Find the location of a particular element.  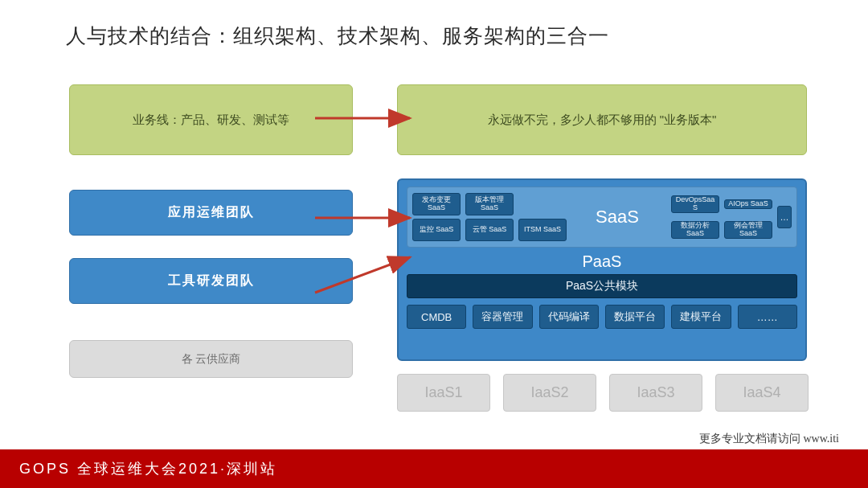

saas-item: AIOps SaaS is located at coordinates (748, 204).